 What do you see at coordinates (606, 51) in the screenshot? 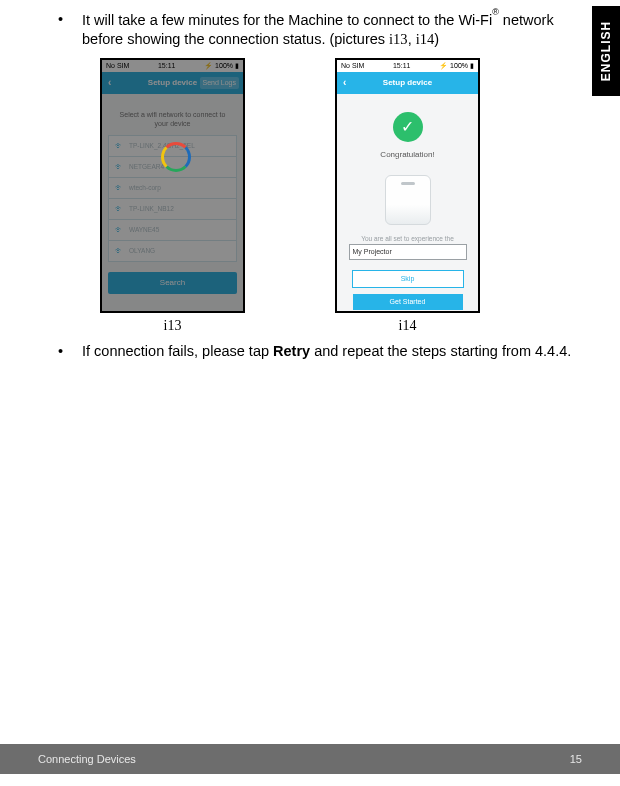
I see `language-label: ENGLISH` at bounding box center [606, 51].